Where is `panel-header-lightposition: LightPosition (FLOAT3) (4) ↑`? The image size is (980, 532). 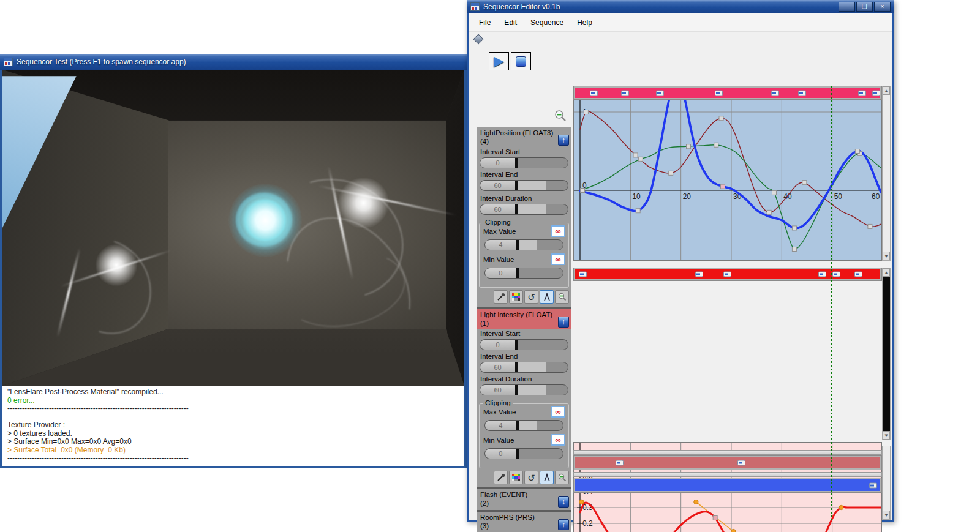 panel-header-lightposition: LightPosition (FLOAT3) (4) ↑ is located at coordinates (524, 137).